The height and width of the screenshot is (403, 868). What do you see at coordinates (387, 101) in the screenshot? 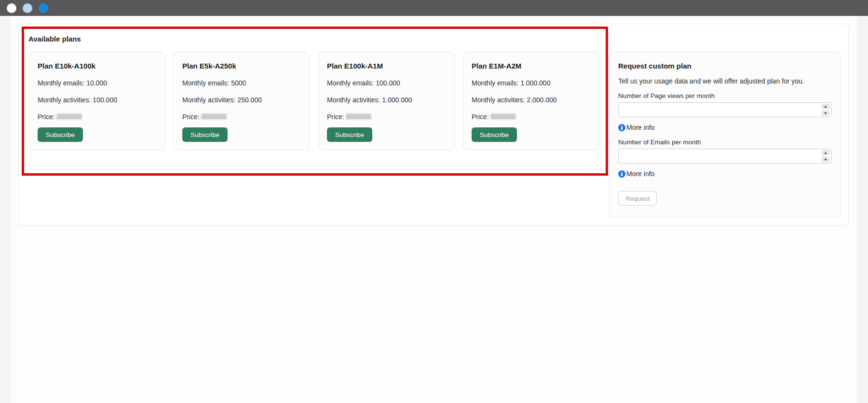
I see `plan-card-e100k-a1m: Plan E100k-A1M Monthly emails: 100.000 M…` at bounding box center [387, 101].